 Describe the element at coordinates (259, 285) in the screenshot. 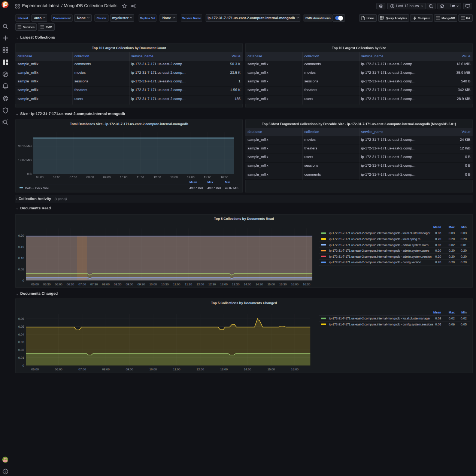

I see `svg-text: 14:30` at that location.